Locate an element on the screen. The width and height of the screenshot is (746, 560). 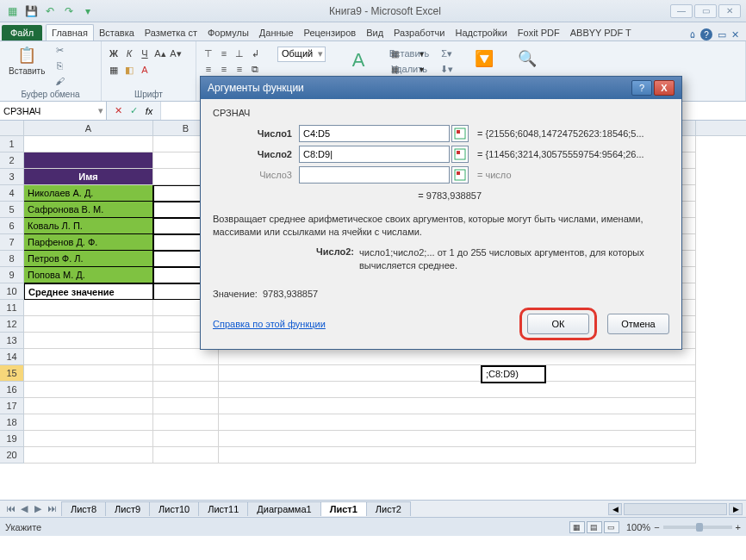
name-box: ▾ is located at coordinates (53, 110).